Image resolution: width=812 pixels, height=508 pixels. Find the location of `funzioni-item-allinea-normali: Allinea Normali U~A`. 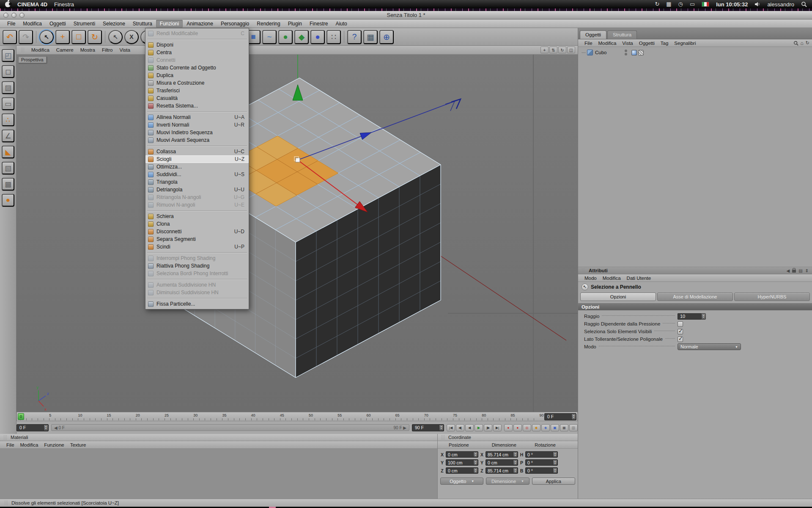

funzioni-item-allinea-normali: Allinea Normali U~A is located at coordinates (197, 117).